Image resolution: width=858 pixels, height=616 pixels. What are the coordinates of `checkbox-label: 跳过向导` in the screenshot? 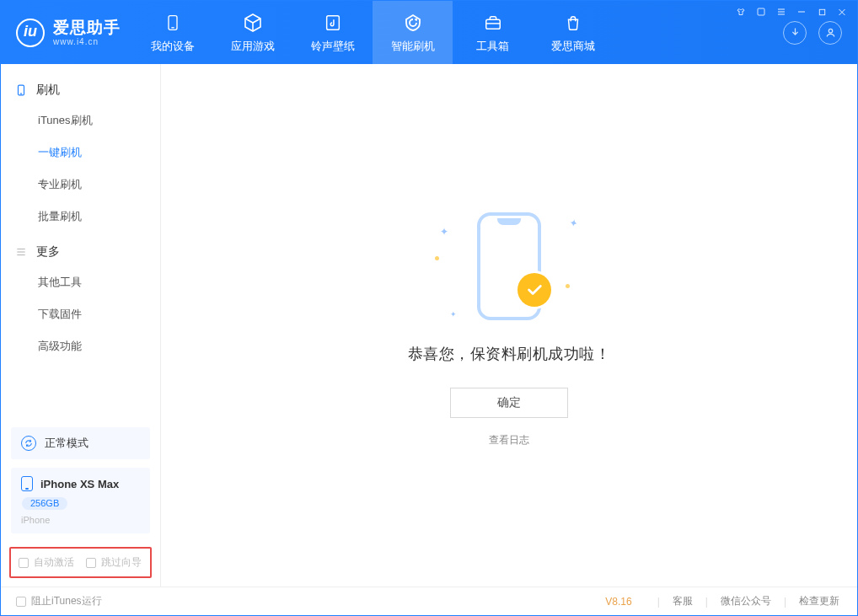 It's located at (121, 563).